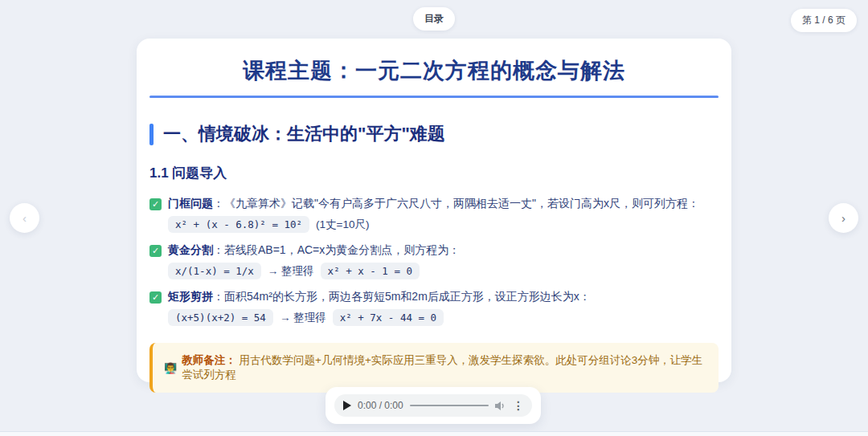 This screenshot has width=868, height=436. I want to click on list-item-text: 矩形剪拼：面积54m²的长方形，两边各剪短5m和2m后成正方形，设正方形边长为x…, so click(379, 297).